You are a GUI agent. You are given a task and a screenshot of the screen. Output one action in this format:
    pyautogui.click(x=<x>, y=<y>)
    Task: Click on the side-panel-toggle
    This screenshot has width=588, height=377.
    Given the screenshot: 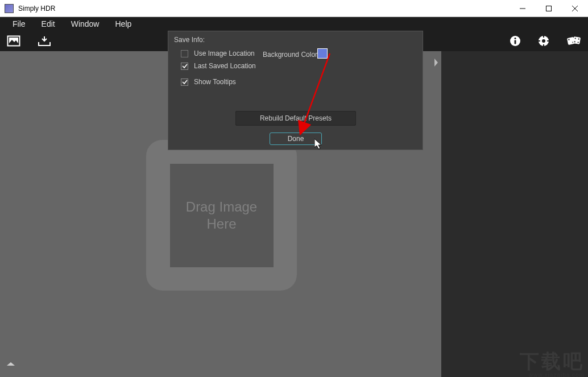 What is the action you would take?
    pyautogui.click(x=436, y=63)
    